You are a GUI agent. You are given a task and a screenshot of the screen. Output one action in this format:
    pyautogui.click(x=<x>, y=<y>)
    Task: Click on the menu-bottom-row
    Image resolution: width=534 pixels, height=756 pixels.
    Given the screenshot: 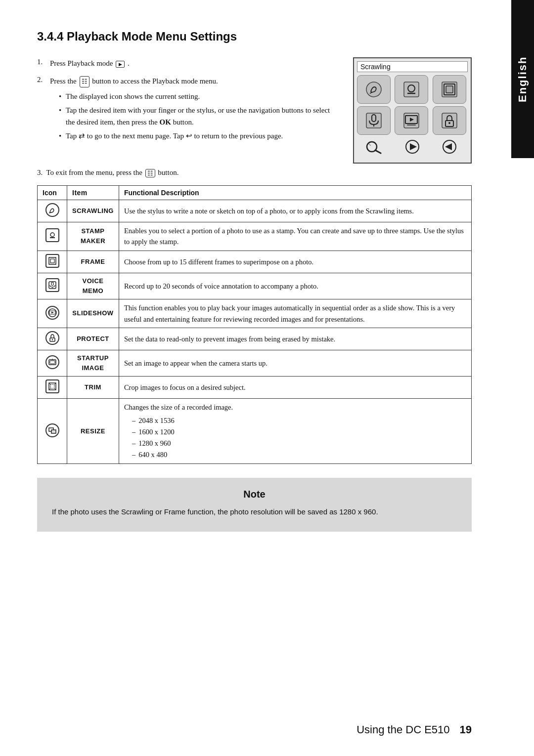 What is the action you would take?
    pyautogui.click(x=412, y=148)
    